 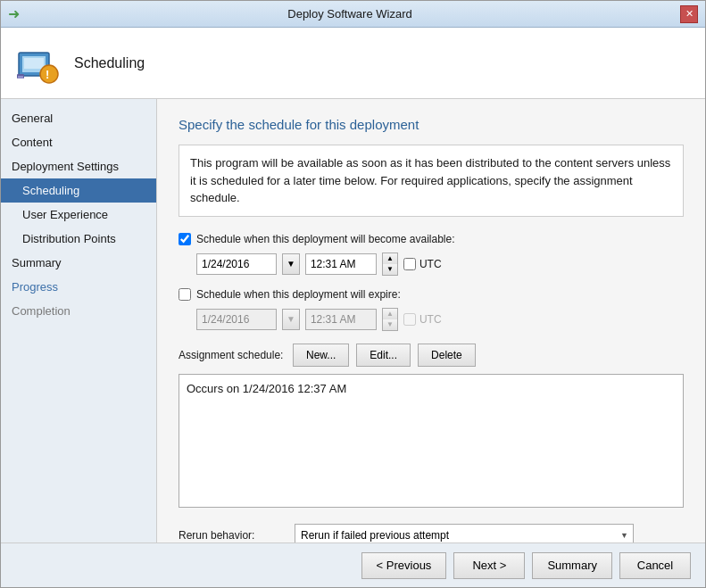 What do you see at coordinates (431, 294) in the screenshot?
I see `expire-checkbox-row: Schedule when this deployment will expir…` at bounding box center [431, 294].